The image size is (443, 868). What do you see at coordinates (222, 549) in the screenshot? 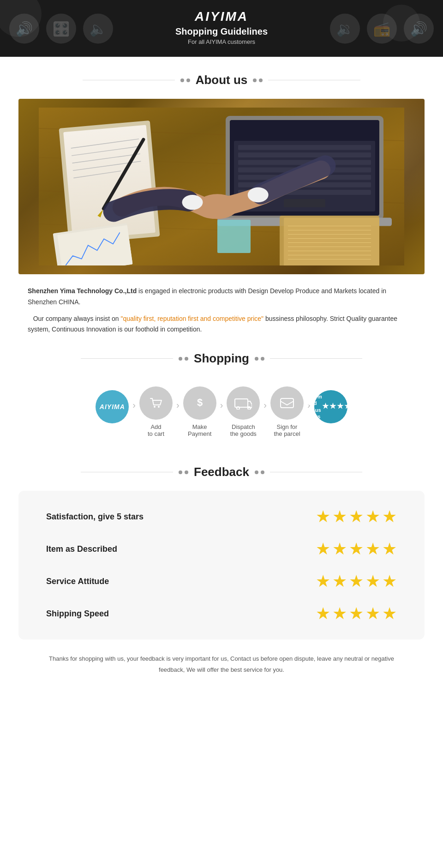
I see `feedback-row-item: Item as Described ★ ★ ★ ★ ★` at bounding box center [222, 549].